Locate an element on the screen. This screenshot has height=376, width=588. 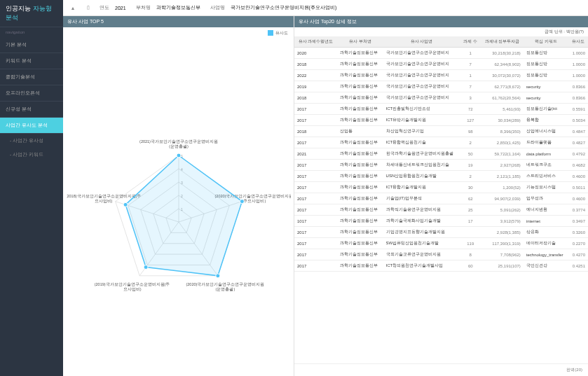
sidebar-subitem: - 사업간 유사성 is located at coordinates (32, 141).